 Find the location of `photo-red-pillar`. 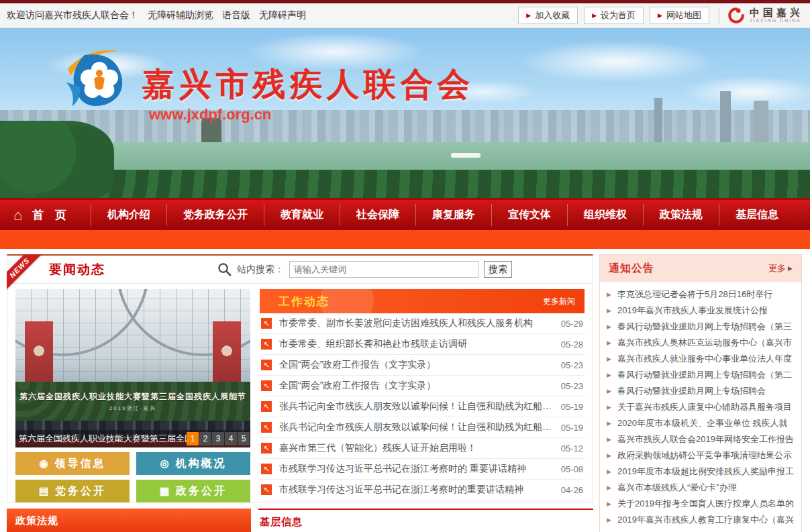

photo-red-pillar is located at coordinates (227, 352).